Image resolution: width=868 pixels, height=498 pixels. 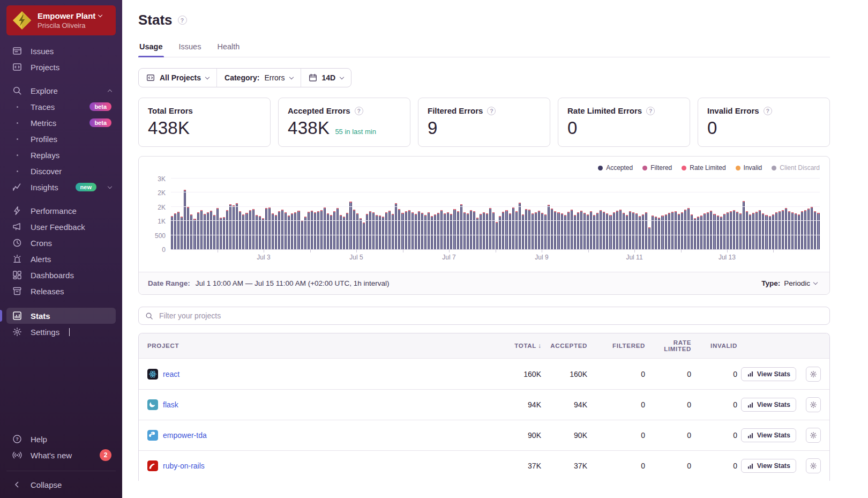 What do you see at coordinates (190, 49) in the screenshot?
I see `tab-issues: Issues` at bounding box center [190, 49].